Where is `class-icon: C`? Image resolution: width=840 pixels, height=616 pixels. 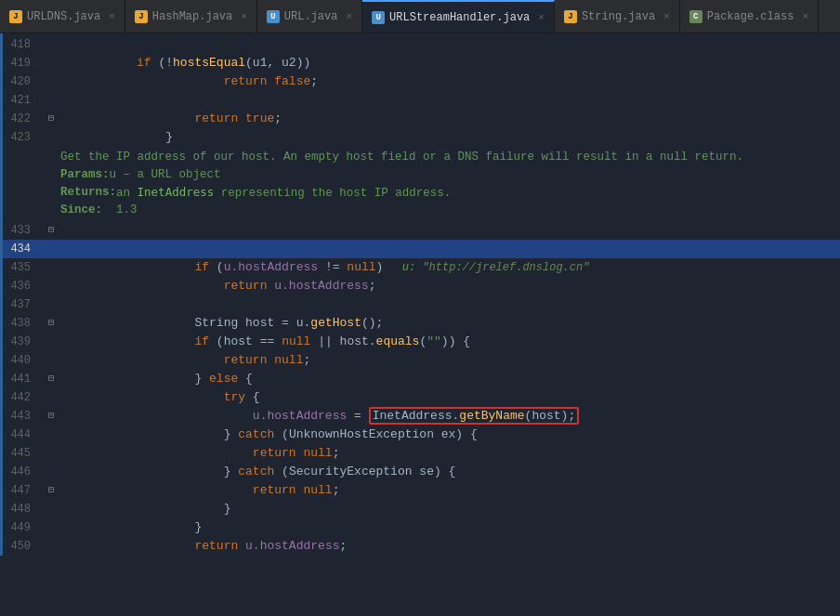 class-icon: C is located at coordinates (696, 17).